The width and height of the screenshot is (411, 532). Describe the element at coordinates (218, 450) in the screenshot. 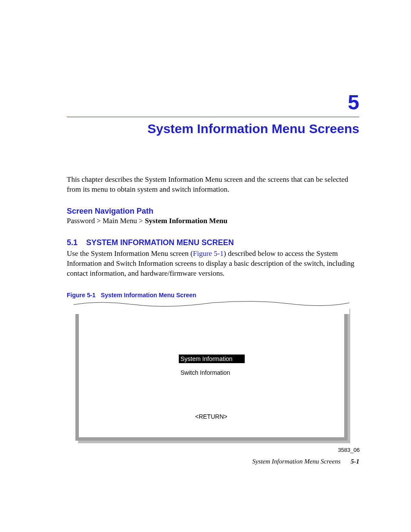

I see `figure-id: 3583_06` at that location.